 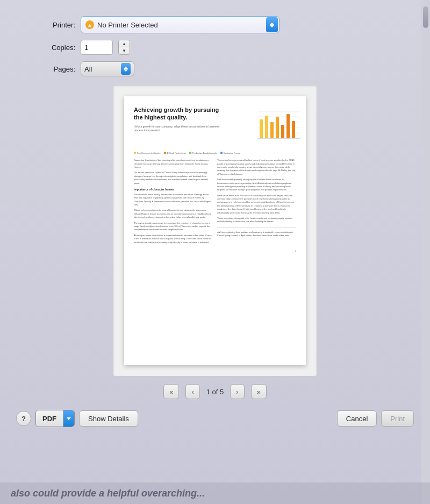 I want to click on pdf-group: PDF, so click(x=55, y=418).